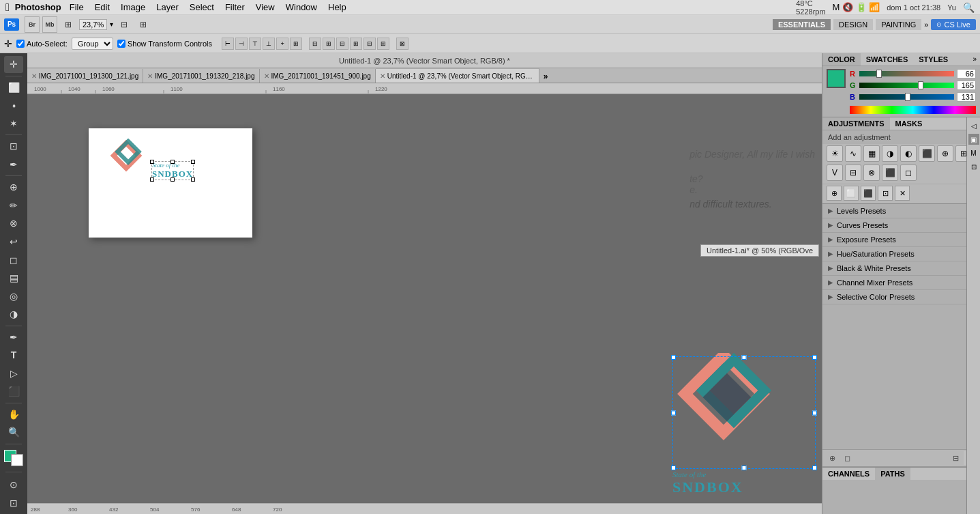 The width and height of the screenshot is (980, 514). Describe the element at coordinates (887, 59) in the screenshot. I see `swatches-tab: SWATCHES` at that location.